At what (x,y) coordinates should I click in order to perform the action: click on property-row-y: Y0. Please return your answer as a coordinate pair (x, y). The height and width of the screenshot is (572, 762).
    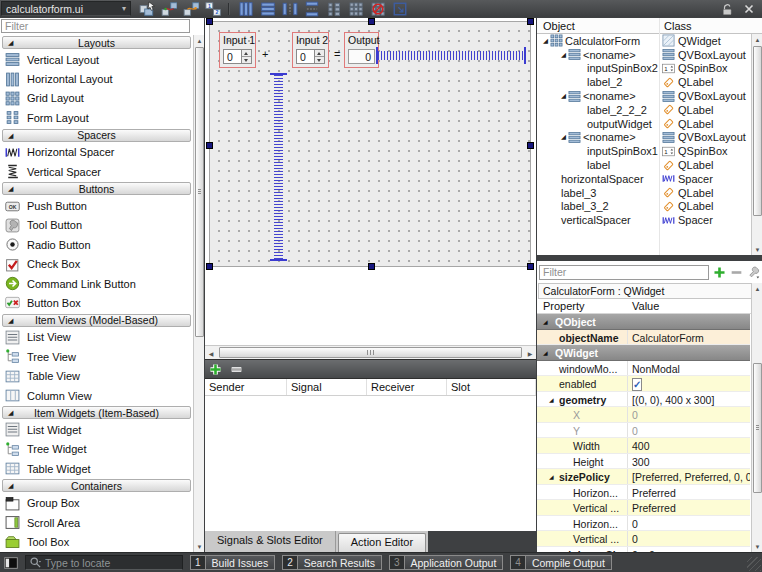
    Looking at the image, I should click on (644, 431).